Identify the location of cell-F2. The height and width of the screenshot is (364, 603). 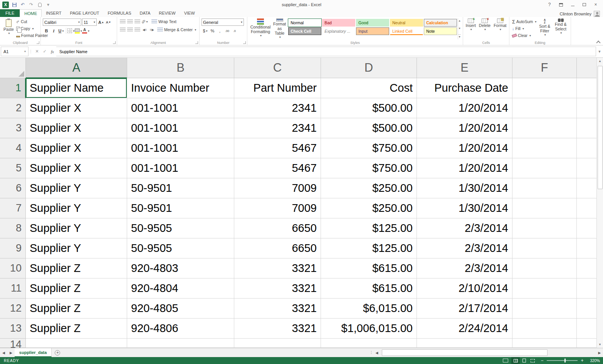
(545, 108).